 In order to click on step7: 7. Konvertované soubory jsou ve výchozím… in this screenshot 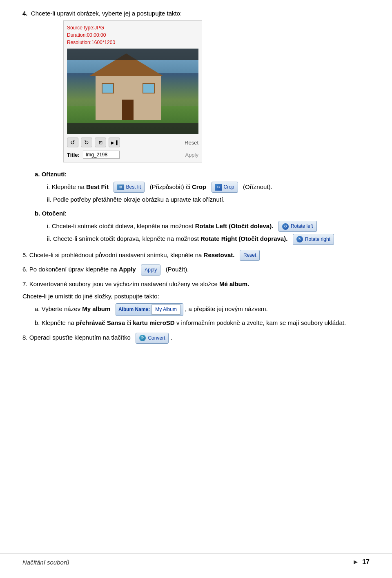, I will do `click(196, 284)`.